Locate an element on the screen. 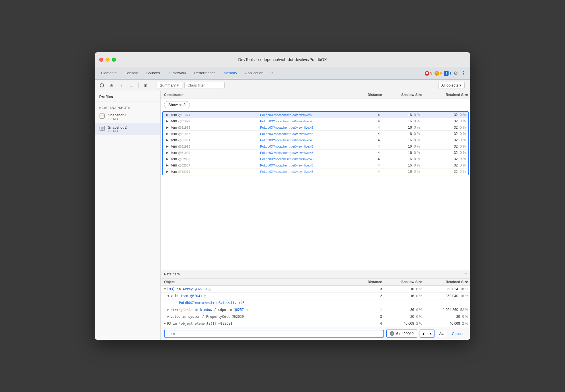 This screenshot has width=565, height=392. search-next-button: ▼ is located at coordinates (430, 334).